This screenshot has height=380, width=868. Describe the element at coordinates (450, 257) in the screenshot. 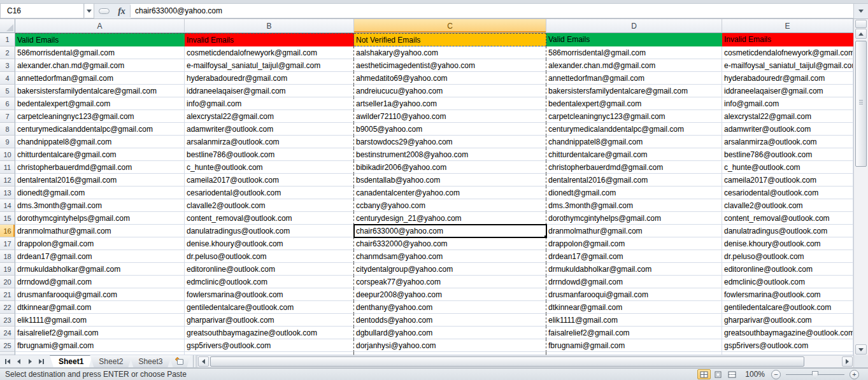

I see `cell-C18: chanmdsam@yahoo.com` at that location.